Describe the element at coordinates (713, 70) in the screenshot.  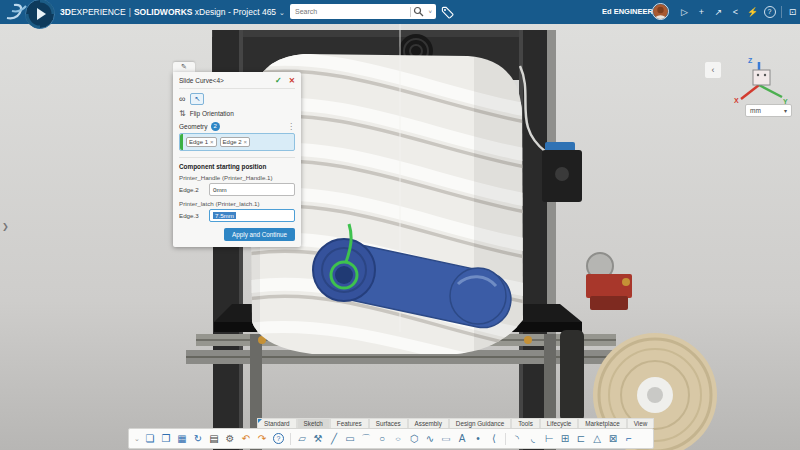
I see `collapse-right-panel-chevron-icon: ‹` at that location.